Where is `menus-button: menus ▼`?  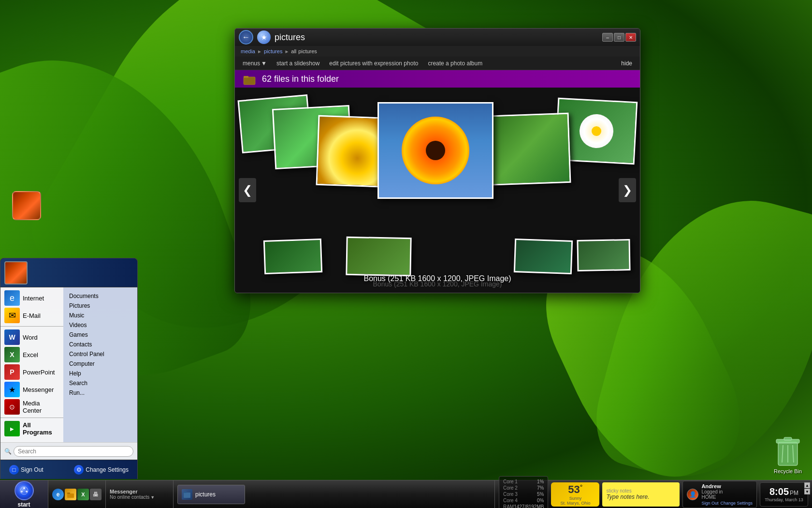 menus-button: menus ▼ is located at coordinates (255, 63).